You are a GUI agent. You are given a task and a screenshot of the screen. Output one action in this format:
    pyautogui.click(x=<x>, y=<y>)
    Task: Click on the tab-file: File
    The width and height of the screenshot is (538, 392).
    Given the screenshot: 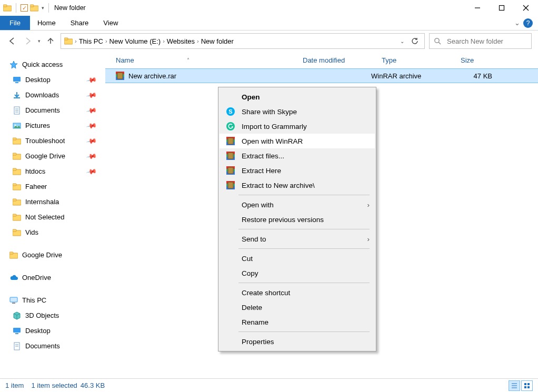 What is the action you would take?
    pyautogui.click(x=15, y=23)
    